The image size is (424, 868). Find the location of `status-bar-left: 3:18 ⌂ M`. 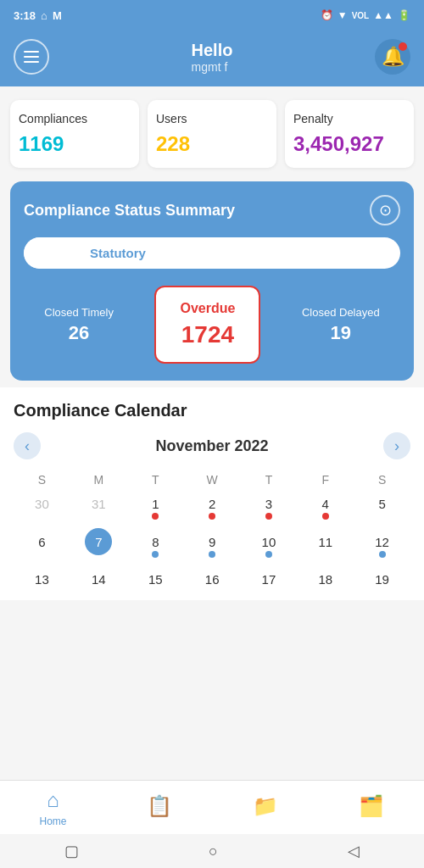

status-bar-left: 3:18 ⌂ M is located at coordinates (37, 15).